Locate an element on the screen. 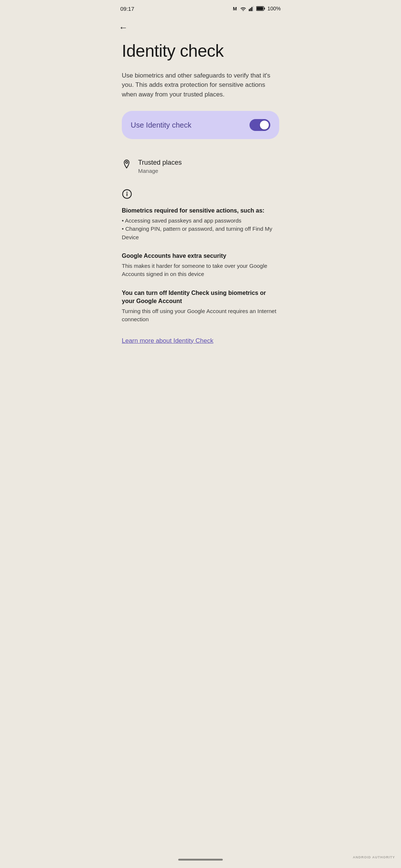 This screenshot has height=868, width=401. wifi-icon is located at coordinates (243, 9).